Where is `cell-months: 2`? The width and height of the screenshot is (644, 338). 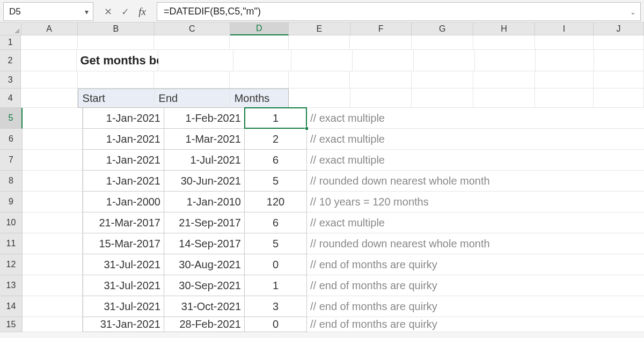 cell-months: 2 is located at coordinates (276, 139).